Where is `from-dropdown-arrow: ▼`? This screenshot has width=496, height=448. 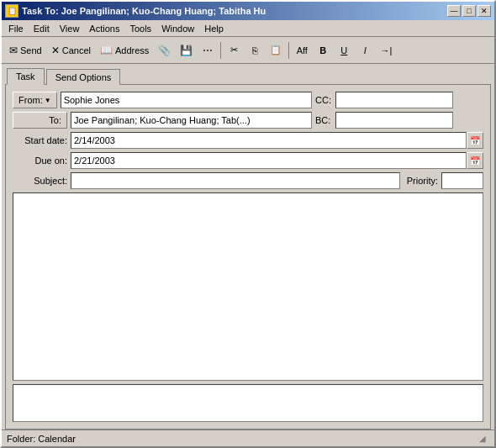 from-dropdown-arrow: ▼ is located at coordinates (48, 101).